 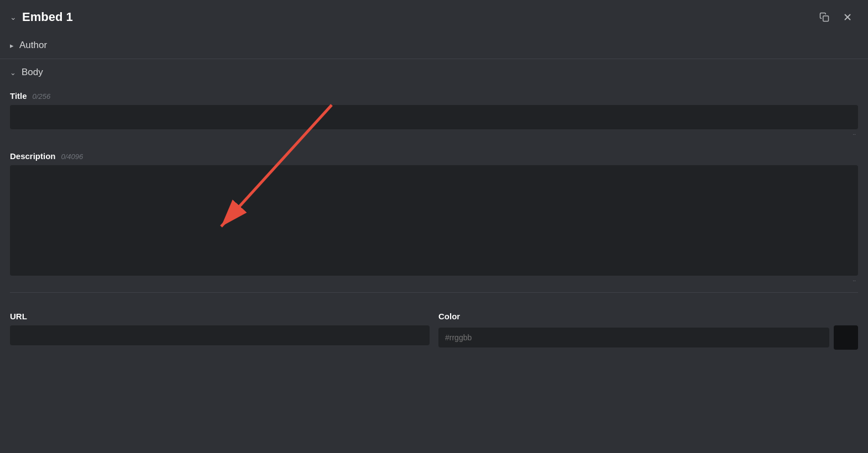 What do you see at coordinates (434, 45) in the screenshot?
I see `author-section: ▸ Author` at bounding box center [434, 45].